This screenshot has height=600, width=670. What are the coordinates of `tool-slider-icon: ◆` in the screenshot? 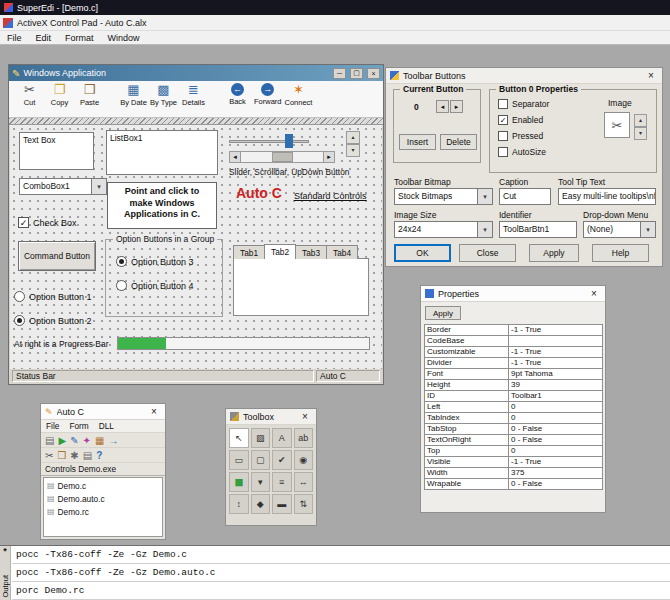 It's located at (261, 504).